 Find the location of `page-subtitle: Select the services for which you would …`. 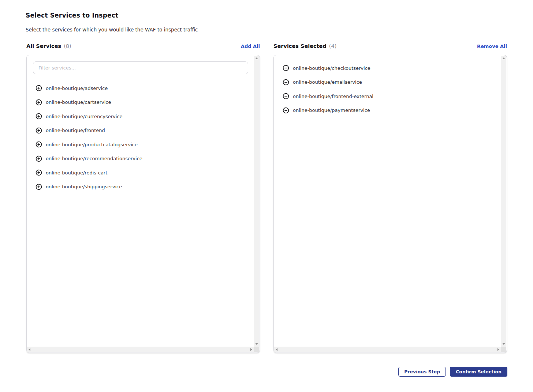

page-subtitle: Select the services for which you would … is located at coordinates (112, 30).